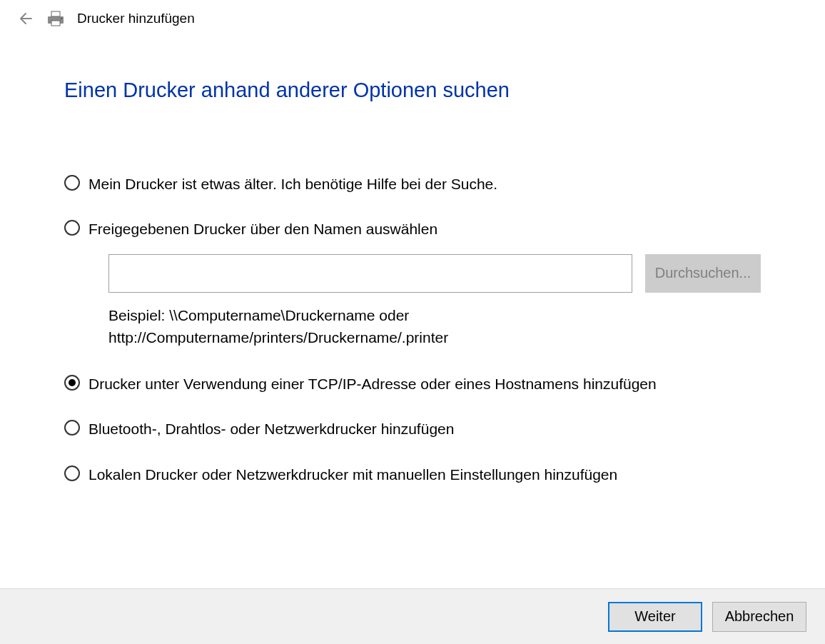 Image resolution: width=825 pixels, height=644 pixels. I want to click on shared-subsection: Durchsuchen... Beispiel: \\Computername\…, so click(435, 301).